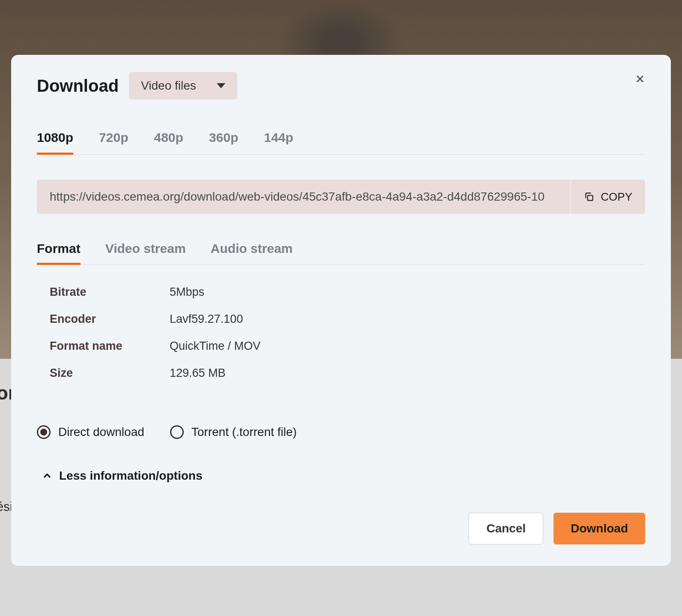 The image size is (682, 616). I want to click on info-row-size: Size 129.65 MB, so click(347, 373).